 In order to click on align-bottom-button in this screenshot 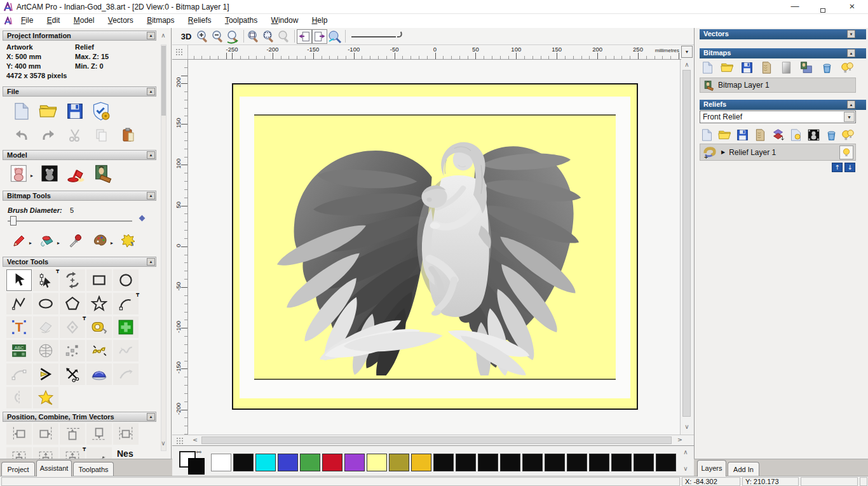, I will do `click(99, 434)`.